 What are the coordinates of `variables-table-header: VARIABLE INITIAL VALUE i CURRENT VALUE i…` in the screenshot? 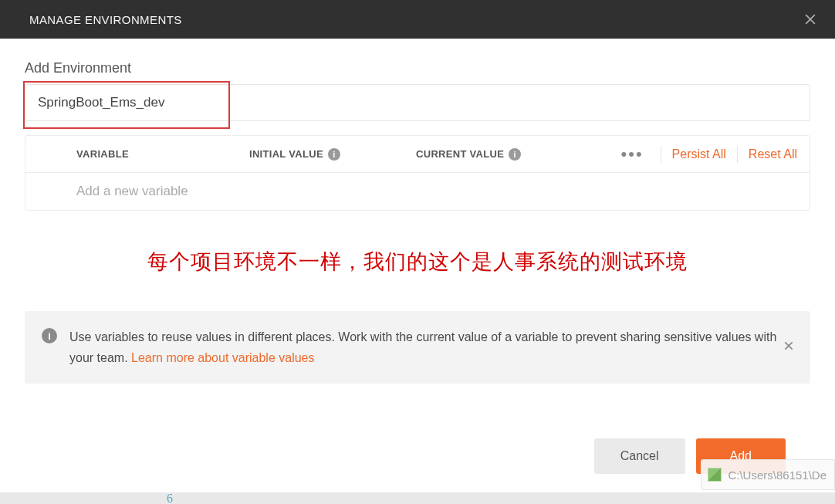 It's located at (418, 154).